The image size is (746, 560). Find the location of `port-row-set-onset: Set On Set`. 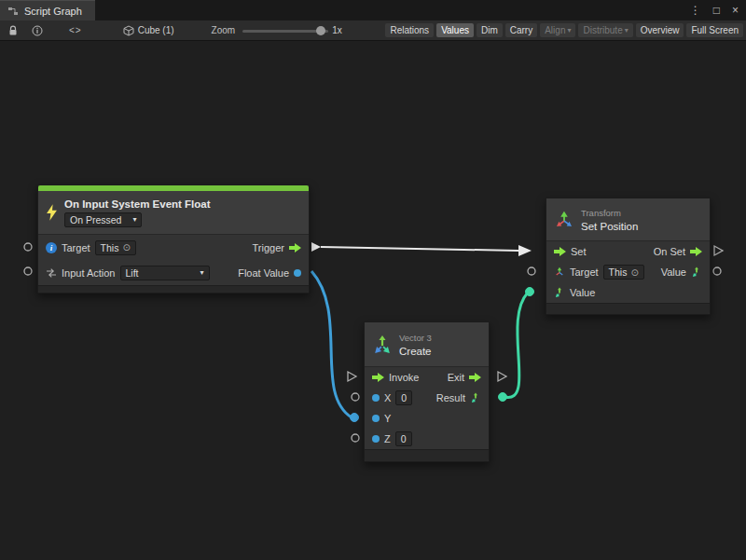

port-row-set-onset: Set On Set is located at coordinates (629, 252).